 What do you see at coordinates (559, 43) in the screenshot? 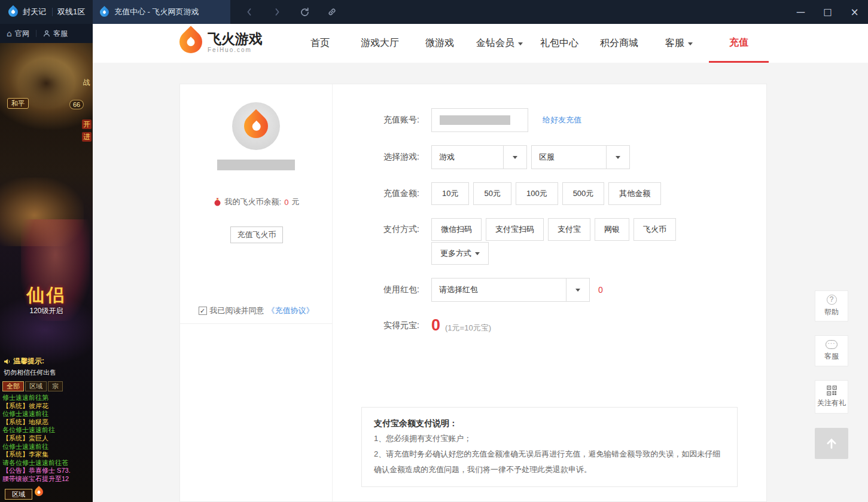
I see `nav-item-gift-center: 礼包中心` at bounding box center [559, 43].